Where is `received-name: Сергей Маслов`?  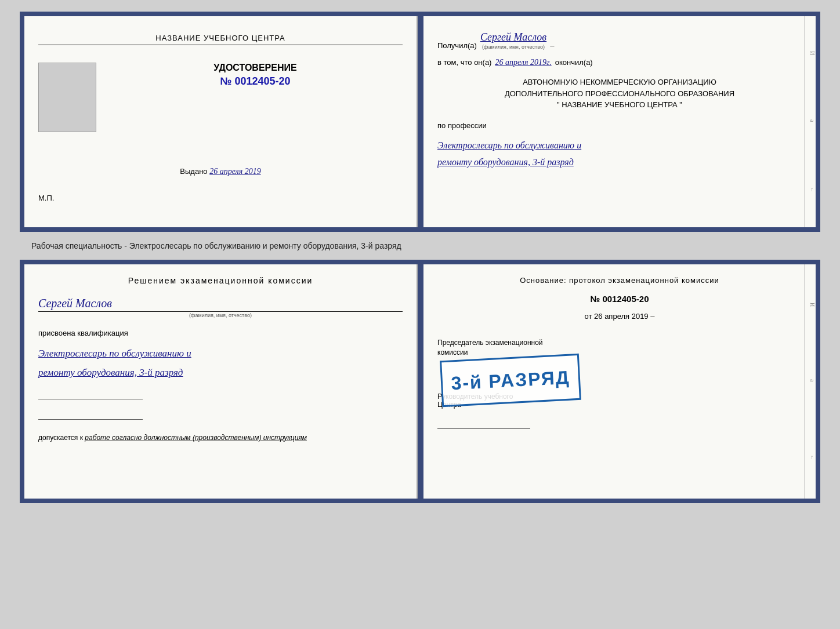 received-name: Сергей Маслов is located at coordinates (513, 37).